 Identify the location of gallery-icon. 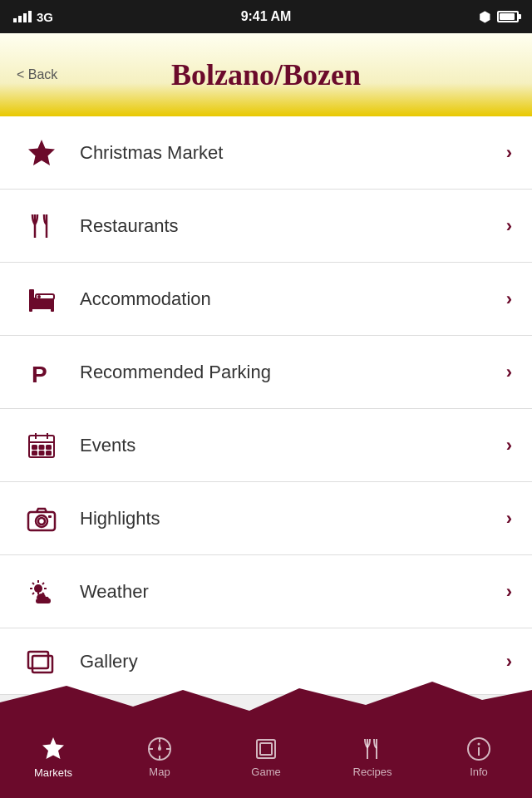
(42, 662).